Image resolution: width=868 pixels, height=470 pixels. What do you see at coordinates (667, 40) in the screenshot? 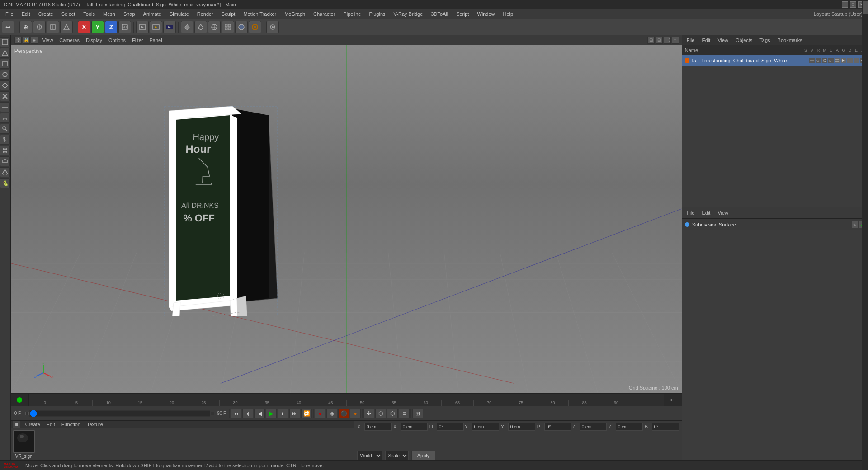
I see `vp-fullscreen-icon: ⛶` at bounding box center [667, 40].